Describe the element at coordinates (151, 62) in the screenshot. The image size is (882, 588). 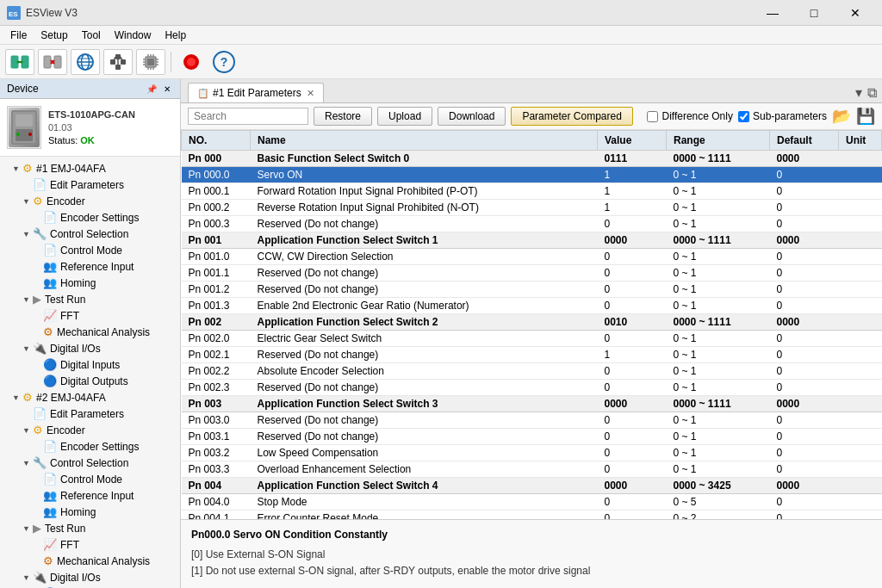
I see `cpu-button` at that location.